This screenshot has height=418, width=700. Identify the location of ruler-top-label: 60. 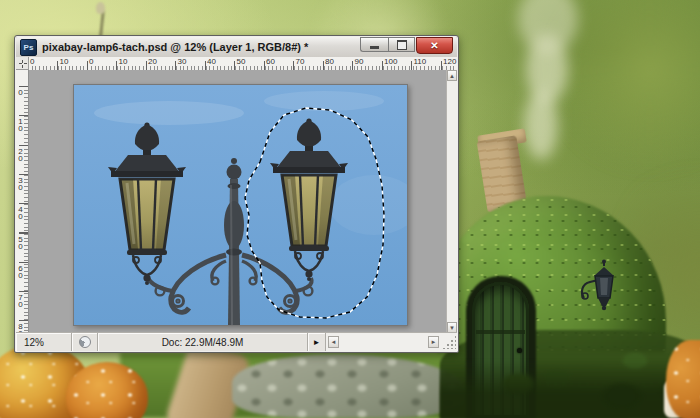
(270, 62).